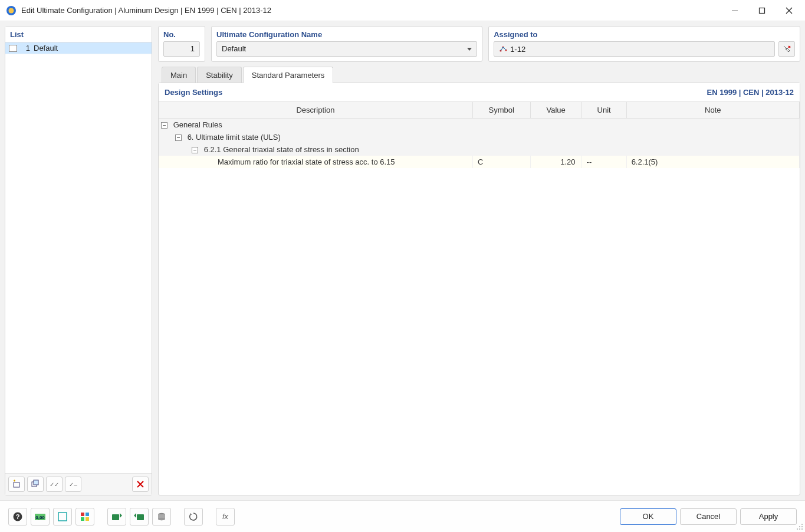  I want to click on col-note: Note, so click(712, 110).